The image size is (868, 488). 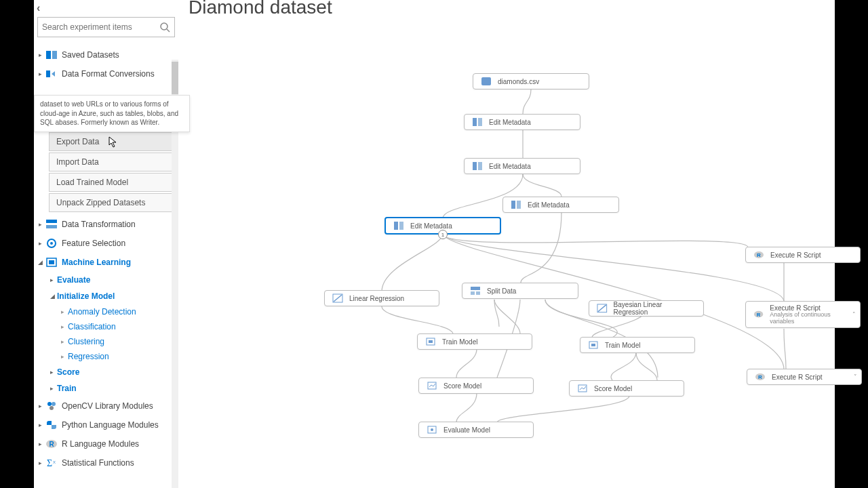 I want to click on tree-category-feature-selection: ▸ Feature Selection, so click(x=106, y=243).